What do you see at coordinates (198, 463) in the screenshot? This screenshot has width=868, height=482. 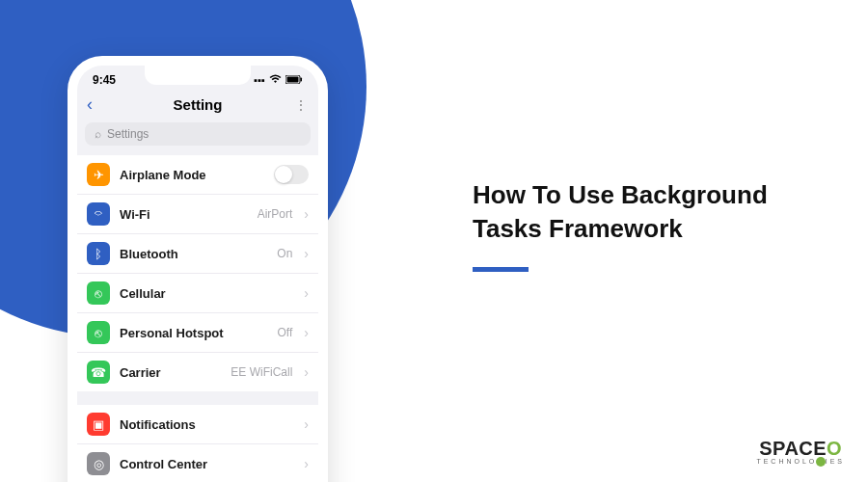 I see `settings-row-control-center: ◎Control Center›` at bounding box center [198, 463].